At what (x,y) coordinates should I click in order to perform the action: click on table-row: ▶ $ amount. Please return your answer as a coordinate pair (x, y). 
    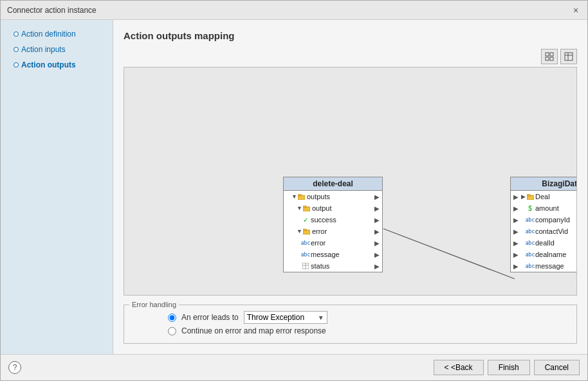
    Looking at the image, I should click on (544, 208).